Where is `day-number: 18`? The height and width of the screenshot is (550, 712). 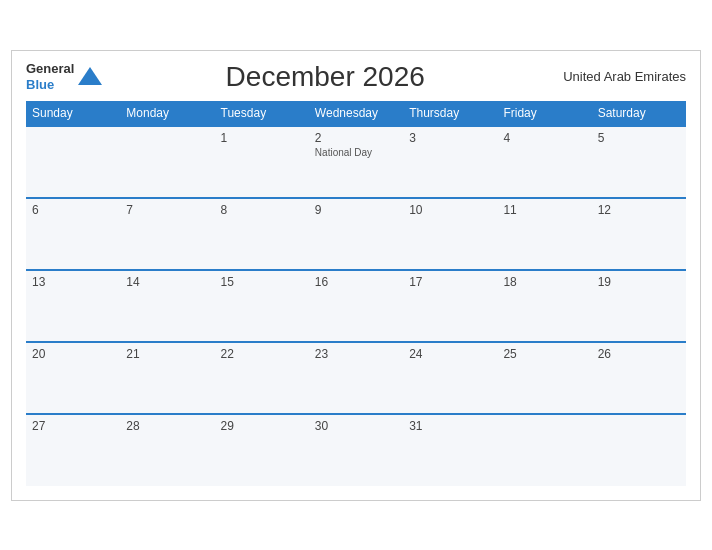 day-number: 18 is located at coordinates (544, 282).